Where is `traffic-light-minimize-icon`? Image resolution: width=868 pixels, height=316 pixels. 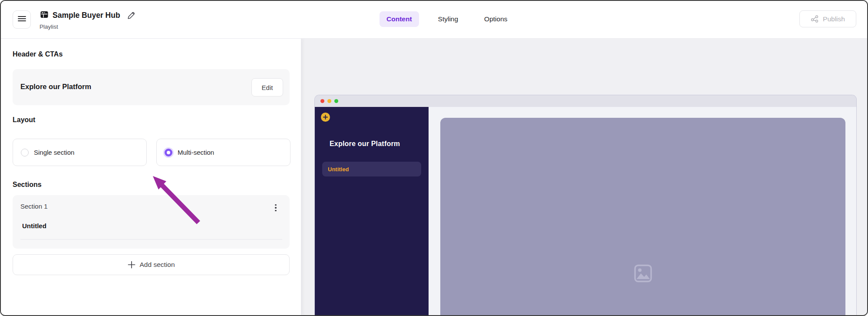
traffic-light-minimize-icon is located at coordinates (329, 101).